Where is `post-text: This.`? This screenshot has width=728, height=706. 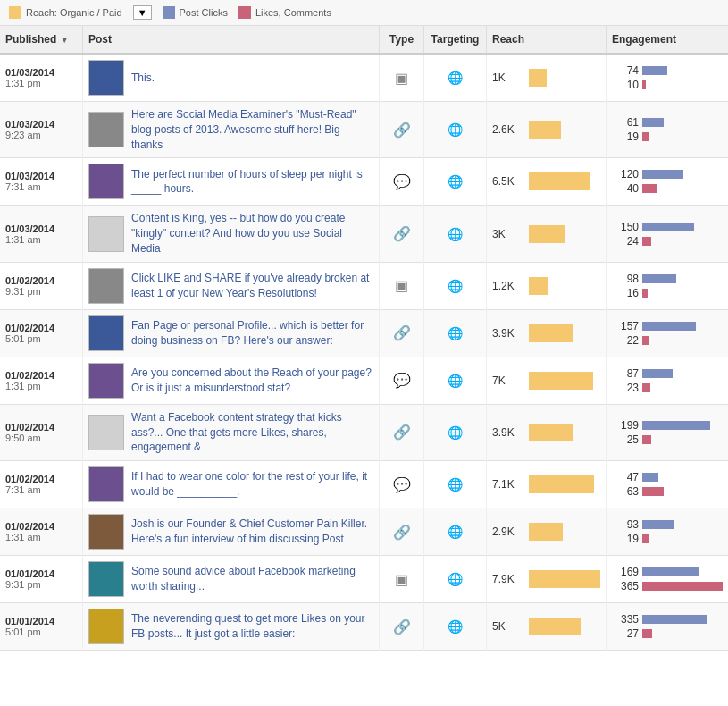 post-text: This. is located at coordinates (143, 79).